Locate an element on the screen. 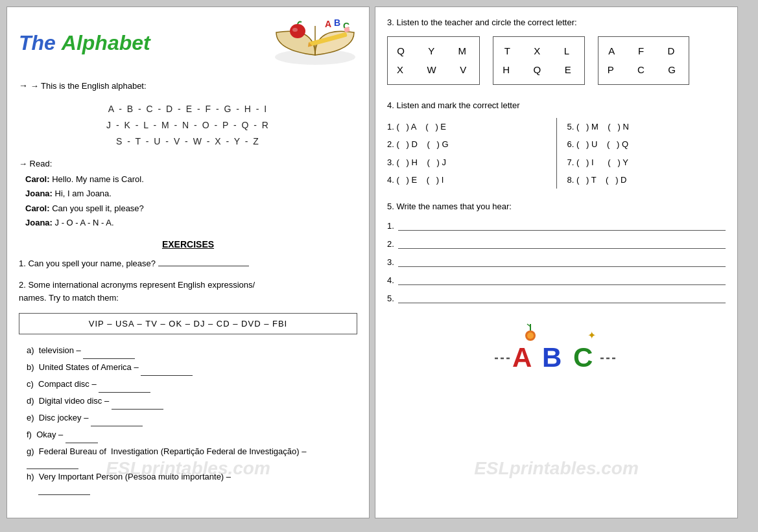 Image resolution: width=758 pixels, height=532 pixels. exercise-1: 1. Can you spell your name, please? is located at coordinates (188, 264).